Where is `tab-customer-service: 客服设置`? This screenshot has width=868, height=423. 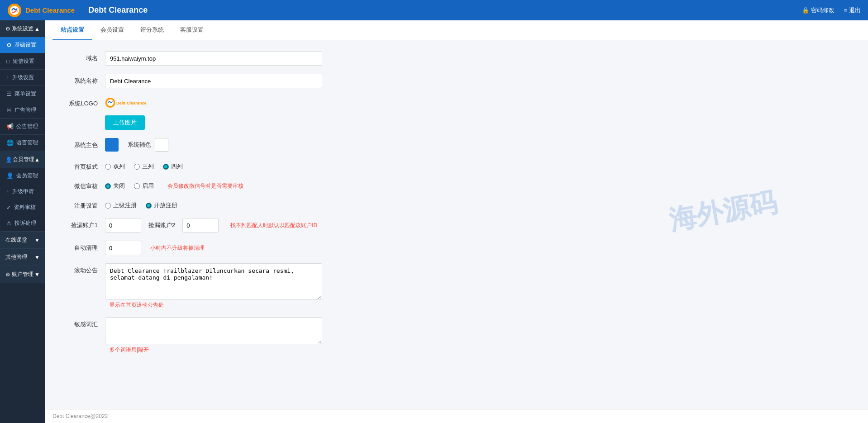
tab-customer-service: 客服设置 is located at coordinates (192, 30).